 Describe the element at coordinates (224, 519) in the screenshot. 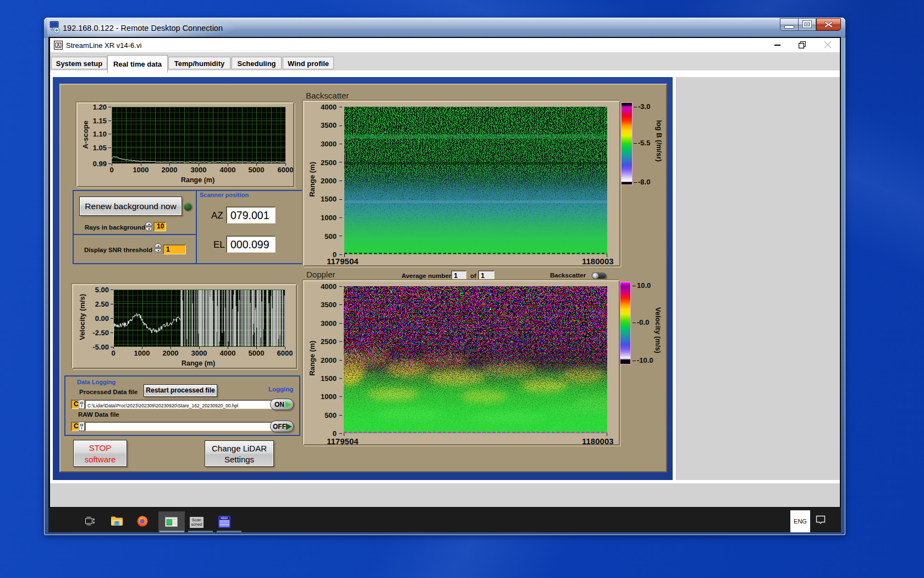

I see `svg-text: WEEK` at that location.